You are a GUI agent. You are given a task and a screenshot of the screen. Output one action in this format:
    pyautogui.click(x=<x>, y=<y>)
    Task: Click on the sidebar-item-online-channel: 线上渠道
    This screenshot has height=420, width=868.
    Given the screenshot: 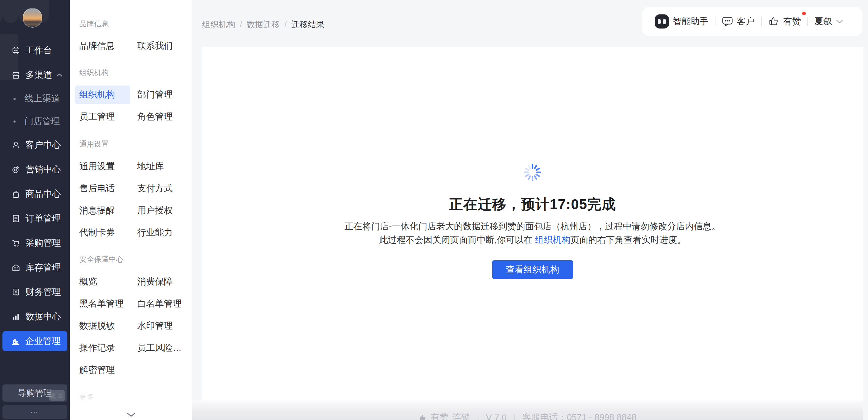 What is the action you would take?
    pyautogui.click(x=35, y=99)
    